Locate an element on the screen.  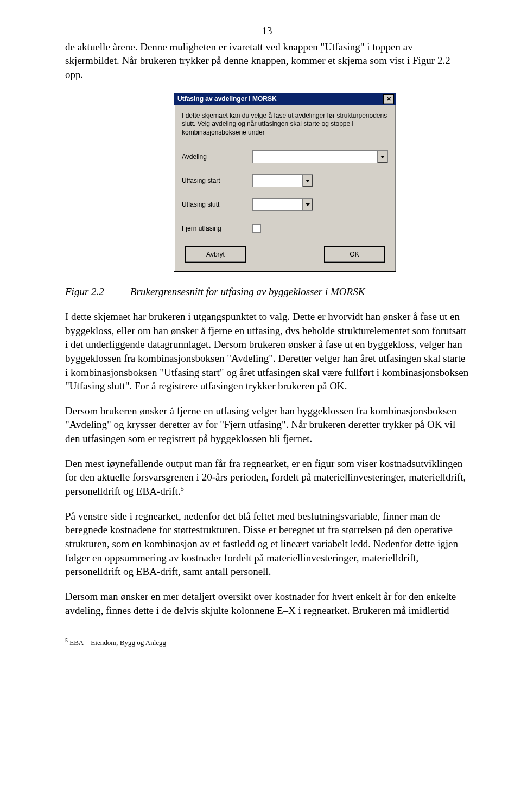
paragraph-4: Den mest iøynefallende output man får fr… is located at coordinates (267, 477).